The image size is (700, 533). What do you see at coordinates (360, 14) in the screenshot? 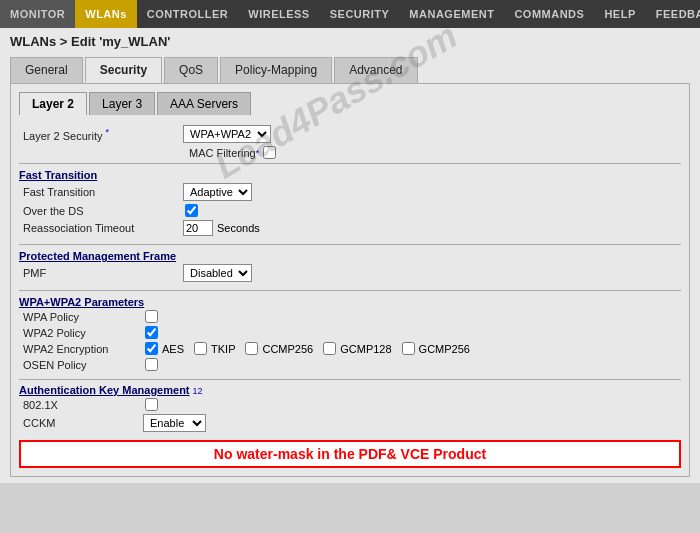
I see `nav-item-security: SECURITY` at bounding box center [360, 14].